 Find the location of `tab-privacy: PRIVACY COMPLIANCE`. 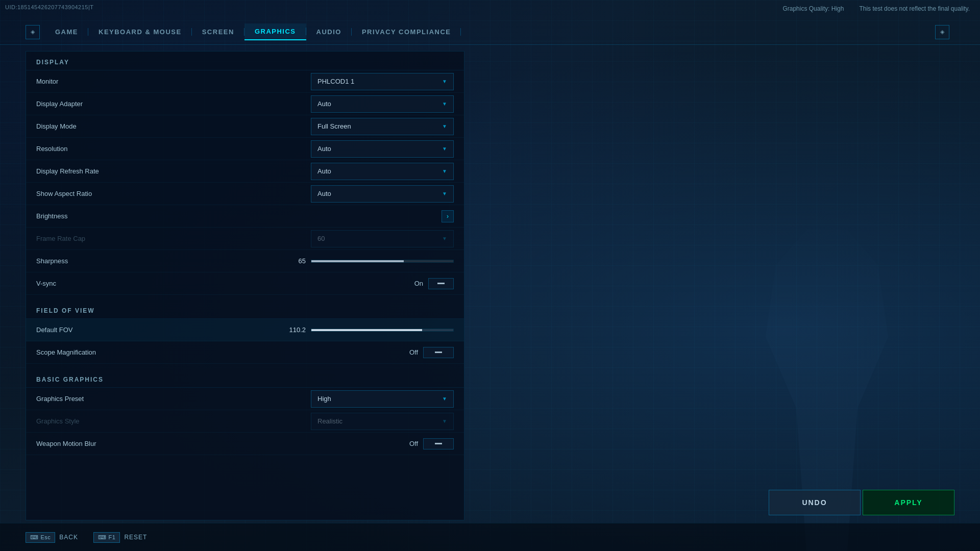

tab-privacy: PRIVACY COMPLIANCE is located at coordinates (406, 32).